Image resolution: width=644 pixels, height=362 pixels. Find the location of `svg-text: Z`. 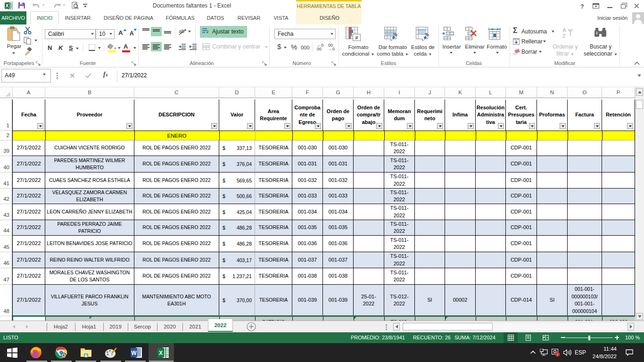

svg-text: Z is located at coordinates (564, 36).